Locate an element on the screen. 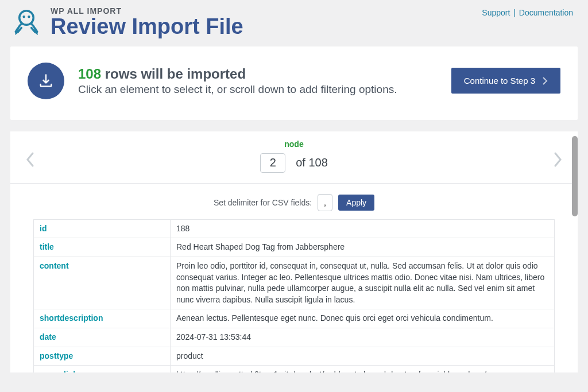  documentation-link: Documentation is located at coordinates (546, 13).